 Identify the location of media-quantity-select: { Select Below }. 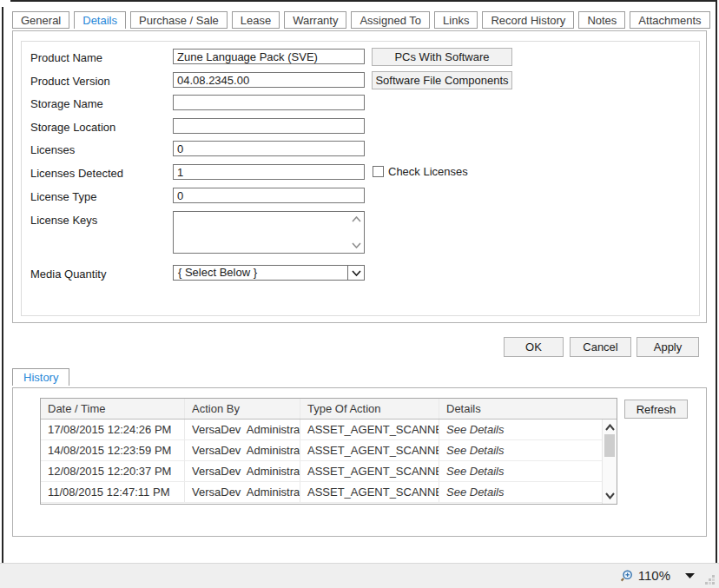
(269, 273).